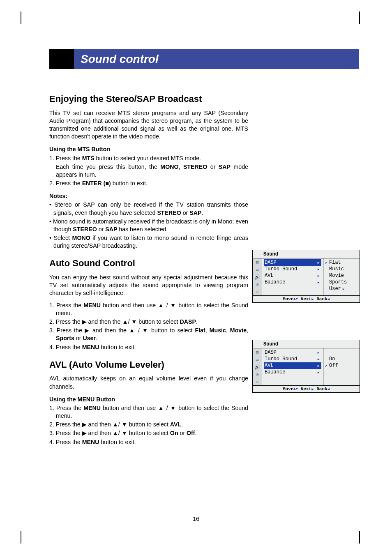 The width and height of the screenshot is (392, 555). Describe the element at coordinates (149, 171) in the screenshot. I see `mts-step-1-cont: Each time you press this button, the MON…` at that location.